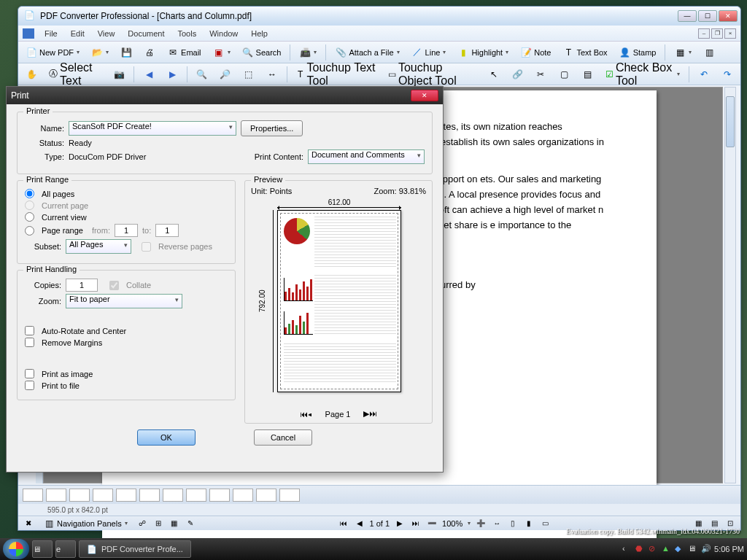  What do you see at coordinates (222, 52) in the screenshot?
I see `pdf-button: ▣▾` at bounding box center [222, 52].